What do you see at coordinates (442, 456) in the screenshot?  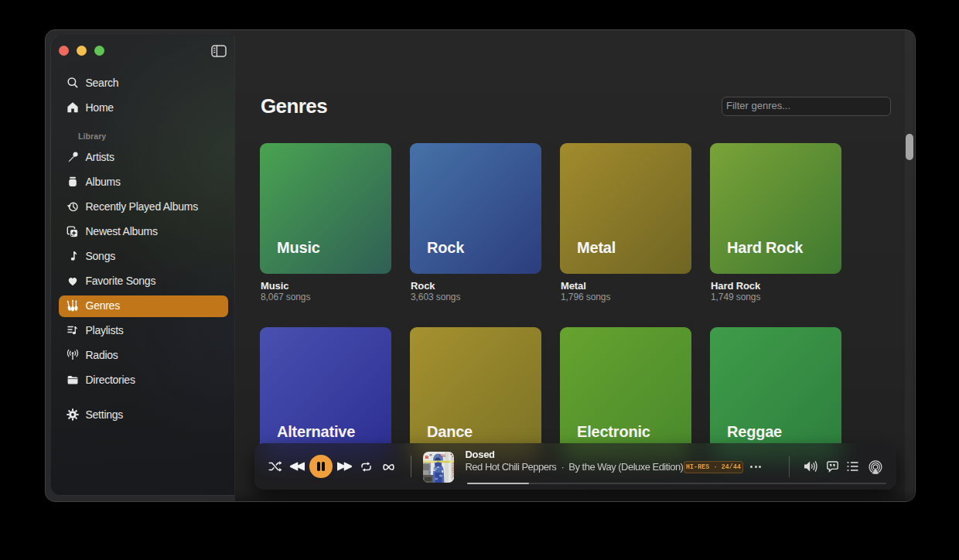 I see `svg-text: Chi` at bounding box center [442, 456].